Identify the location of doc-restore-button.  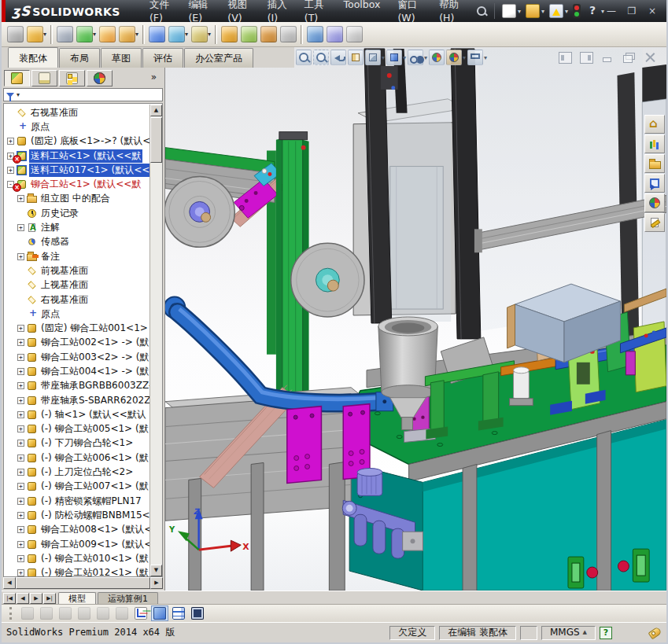
(629, 58).